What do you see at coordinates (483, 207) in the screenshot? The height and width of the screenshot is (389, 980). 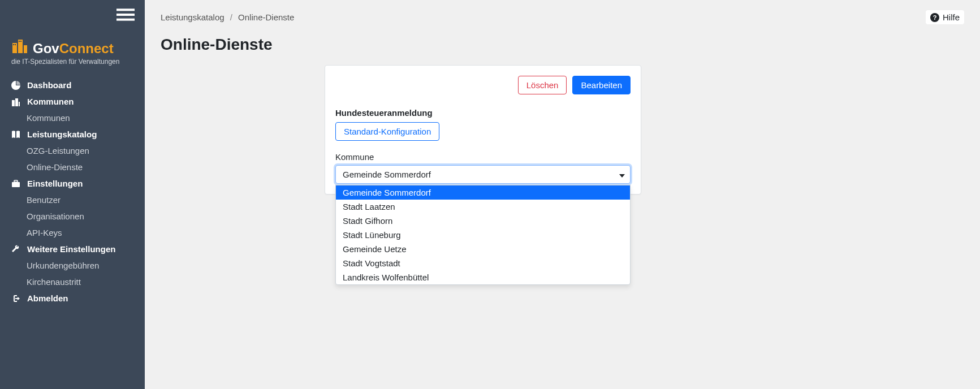 I see `kommune-option: Stadt Laatzen` at bounding box center [483, 207].